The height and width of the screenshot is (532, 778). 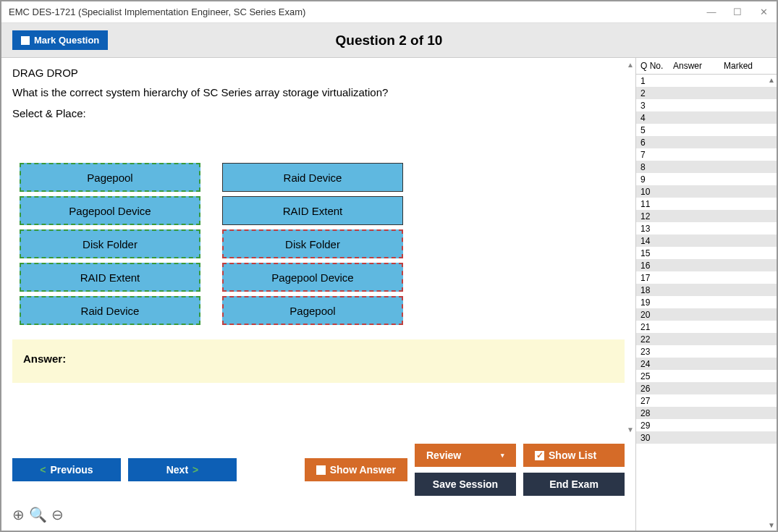 What do you see at coordinates (655, 389) in the screenshot?
I see `list-row-qno: 26` at bounding box center [655, 389].